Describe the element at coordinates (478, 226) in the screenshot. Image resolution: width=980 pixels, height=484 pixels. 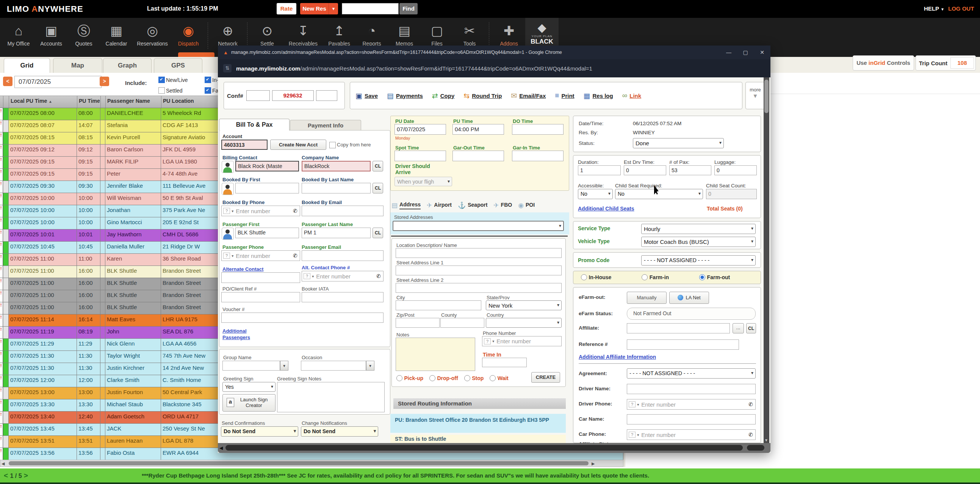
I see `stored-addresses-select` at that location.